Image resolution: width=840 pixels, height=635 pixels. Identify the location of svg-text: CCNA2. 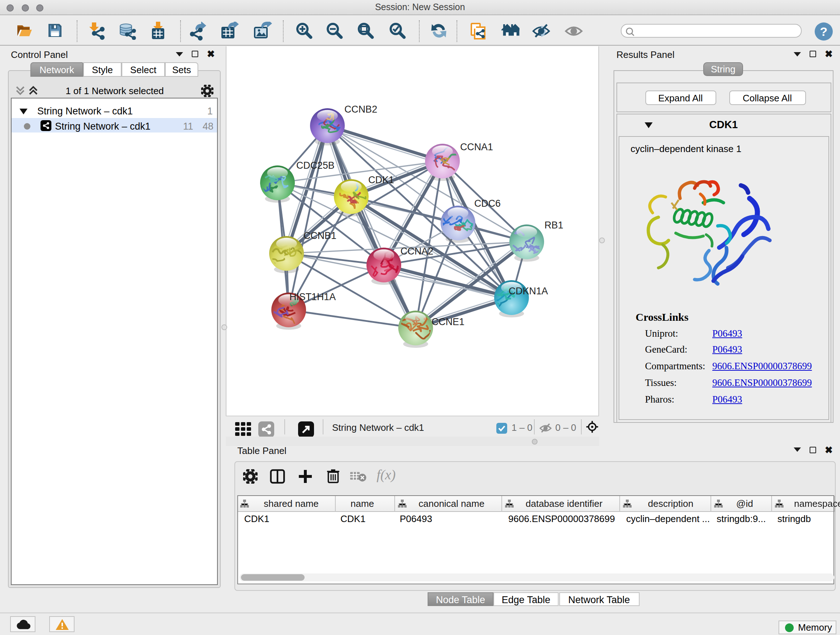
(417, 251).